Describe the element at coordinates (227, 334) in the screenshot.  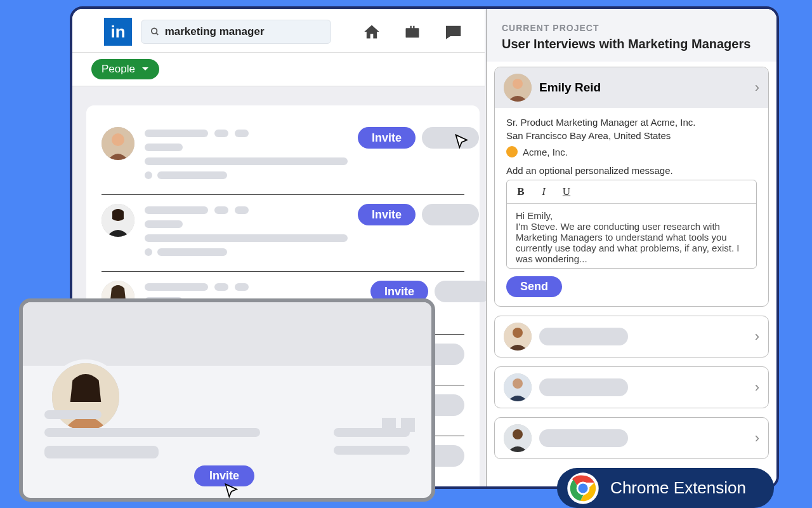
I see `profile-cover` at that location.